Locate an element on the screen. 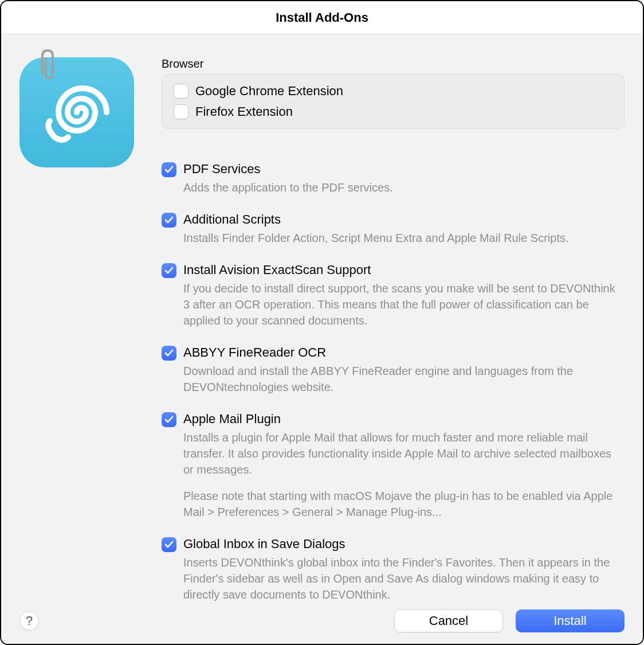  option-pdf-services: PDF Services Adds the application to the… is located at coordinates (393, 178).